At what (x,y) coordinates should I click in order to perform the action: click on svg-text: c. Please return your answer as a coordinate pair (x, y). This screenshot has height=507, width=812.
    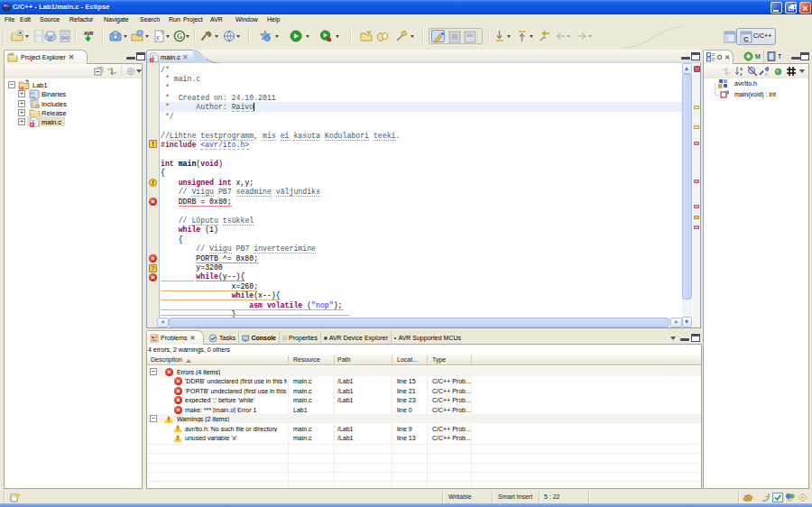
    Looking at the image, I should click on (159, 38).